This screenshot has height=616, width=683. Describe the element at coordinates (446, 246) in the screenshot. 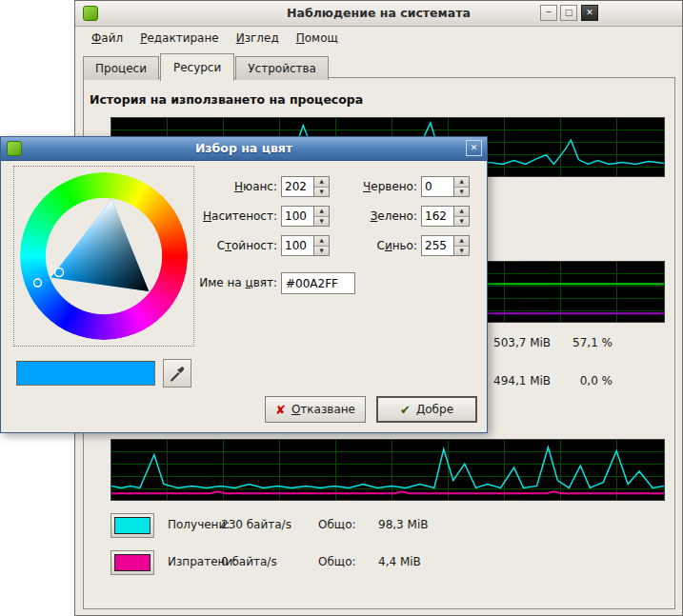

I see `blue-spinbox: ▲ ▼` at that location.